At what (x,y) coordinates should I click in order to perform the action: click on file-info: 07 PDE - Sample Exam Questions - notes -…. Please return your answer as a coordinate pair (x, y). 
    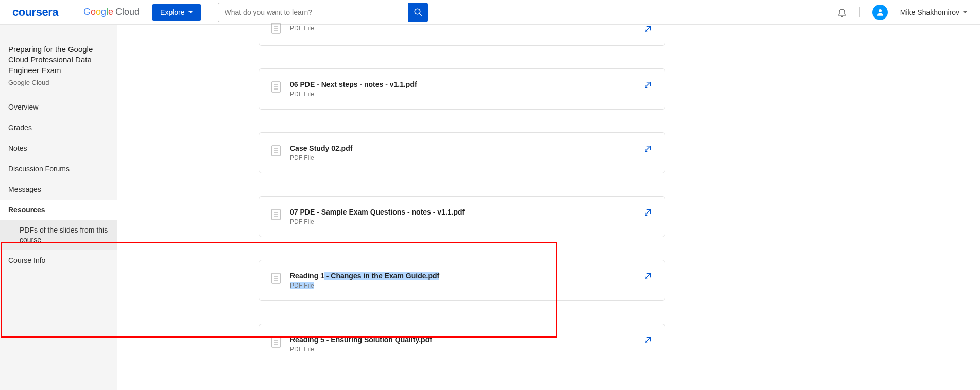
    Looking at the image, I should click on (462, 217).